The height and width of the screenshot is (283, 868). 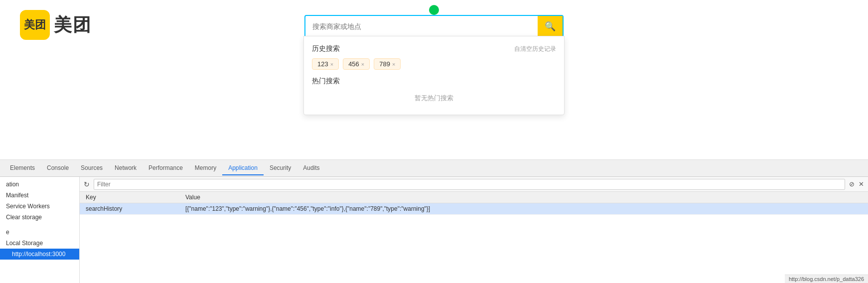 I want to click on search-container: 🔍 历史搜索 自清空历史记录 123 × 456 × 789 ×, so click(x=434, y=26).